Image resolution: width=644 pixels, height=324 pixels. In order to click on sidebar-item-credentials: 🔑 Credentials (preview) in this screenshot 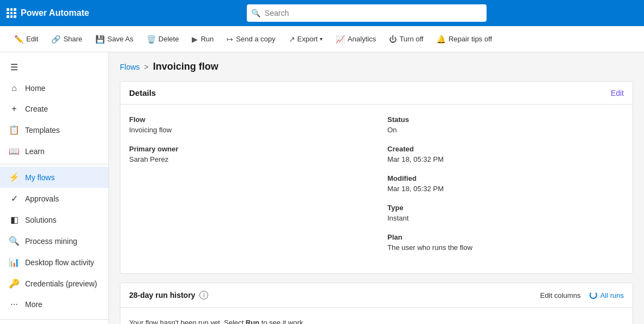, I will do `click(54, 283)`.